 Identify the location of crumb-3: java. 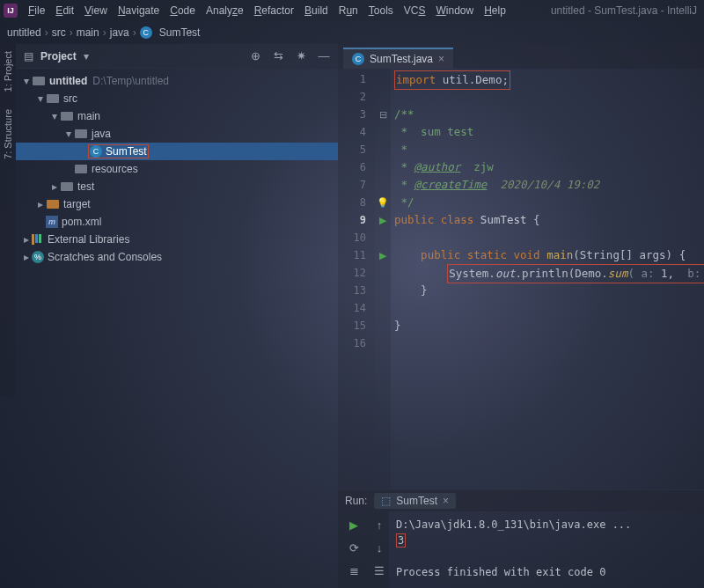
(120, 33).